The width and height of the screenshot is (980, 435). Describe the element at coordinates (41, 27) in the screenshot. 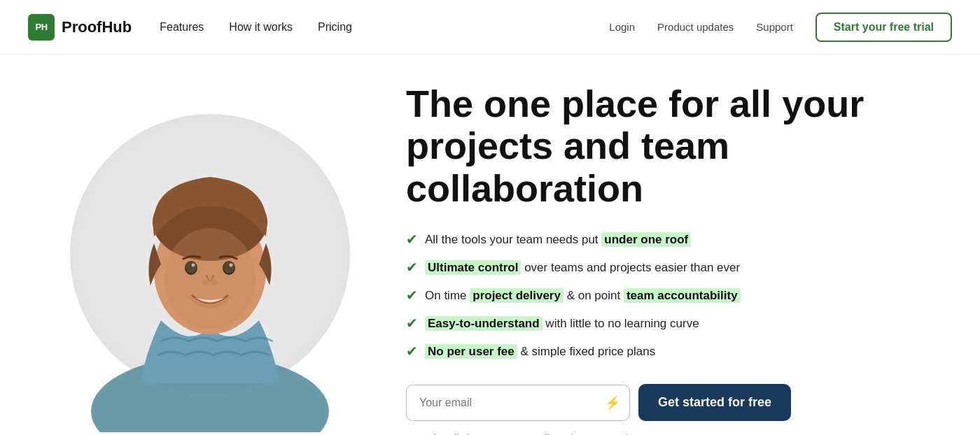

I see `logo-initials: PH` at that location.